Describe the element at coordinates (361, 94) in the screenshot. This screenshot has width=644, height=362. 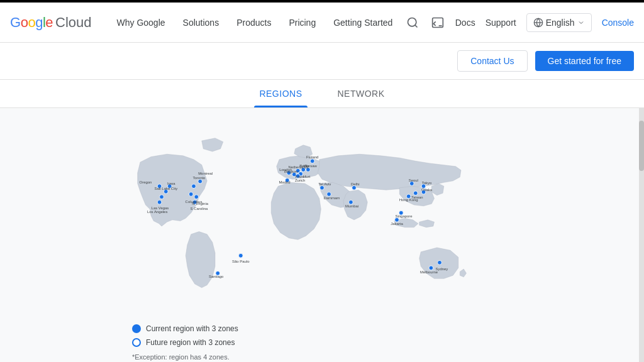
I see `tab-network: NETWORK` at that location.